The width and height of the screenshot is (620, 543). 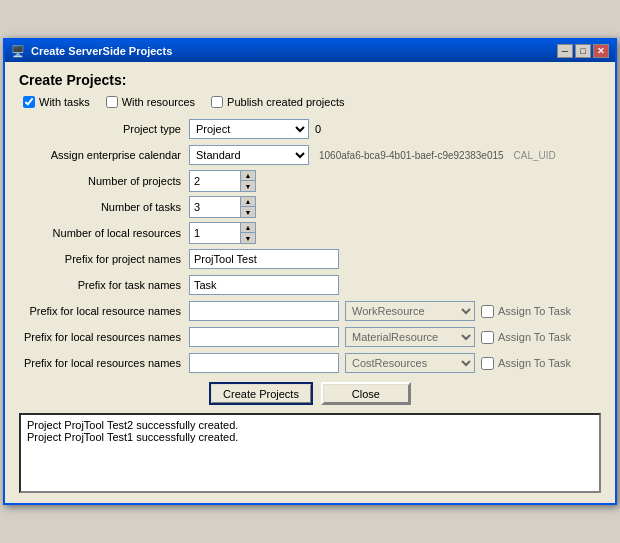 I want to click on num-local-res-label: Number of local resources, so click(x=104, y=233).